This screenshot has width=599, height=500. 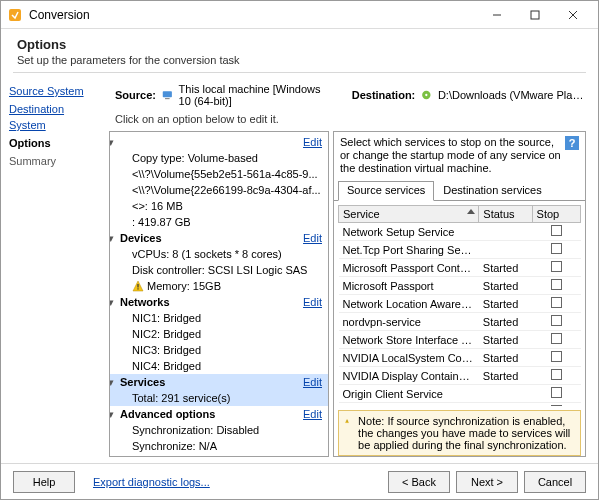 What do you see at coordinates (55, 91) in the screenshot?
I see `sidebar-item-source-system: Source System` at bounding box center [55, 91].